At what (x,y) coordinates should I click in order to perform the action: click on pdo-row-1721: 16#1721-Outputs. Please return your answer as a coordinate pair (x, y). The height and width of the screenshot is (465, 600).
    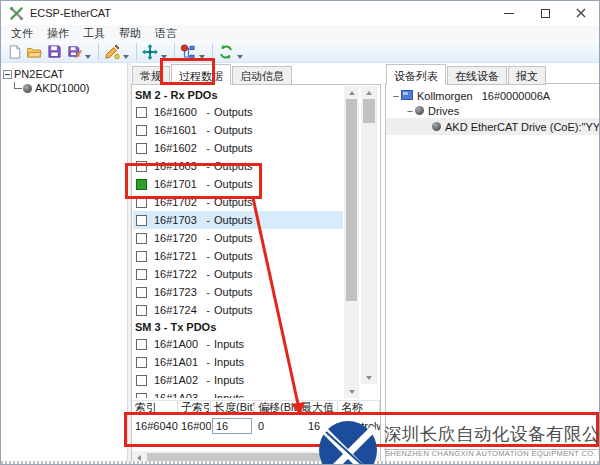
    Looking at the image, I should click on (238, 256).